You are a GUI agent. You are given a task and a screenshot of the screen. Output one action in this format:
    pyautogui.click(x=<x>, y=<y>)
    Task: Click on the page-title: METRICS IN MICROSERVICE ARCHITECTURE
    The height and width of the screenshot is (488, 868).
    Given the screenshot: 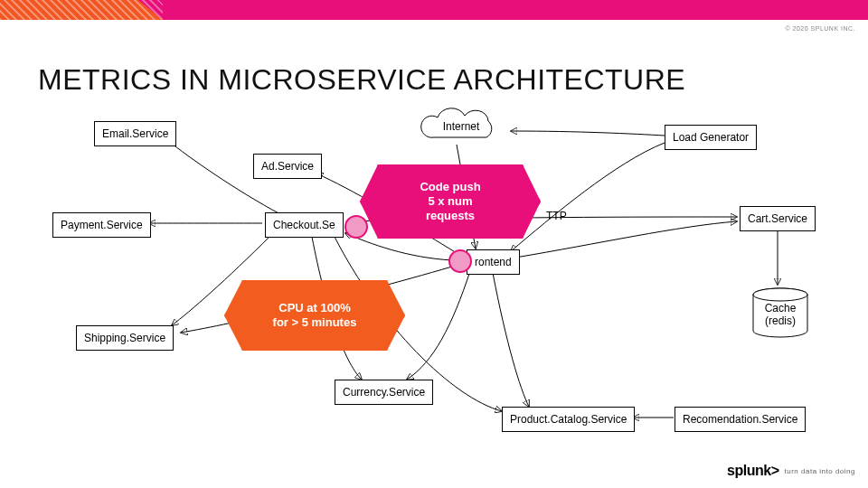 What is the action you would take?
    pyautogui.click(x=362, y=80)
    